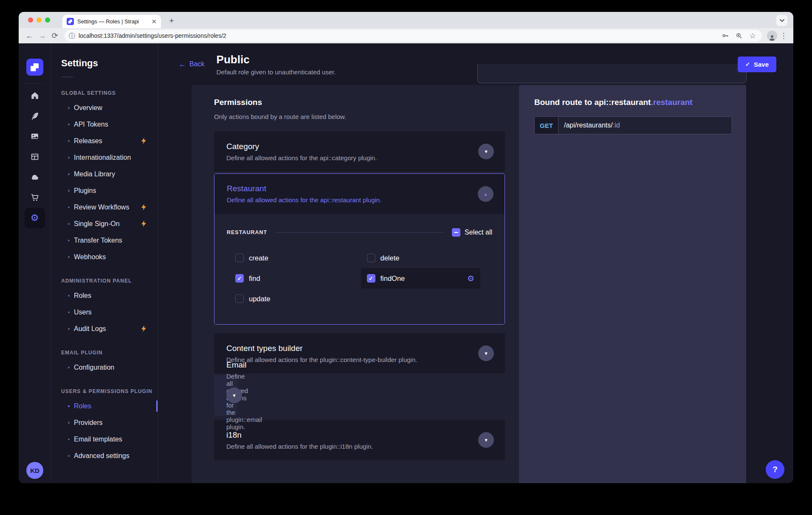  I want to click on site-info-icon: ⓘ, so click(72, 36).